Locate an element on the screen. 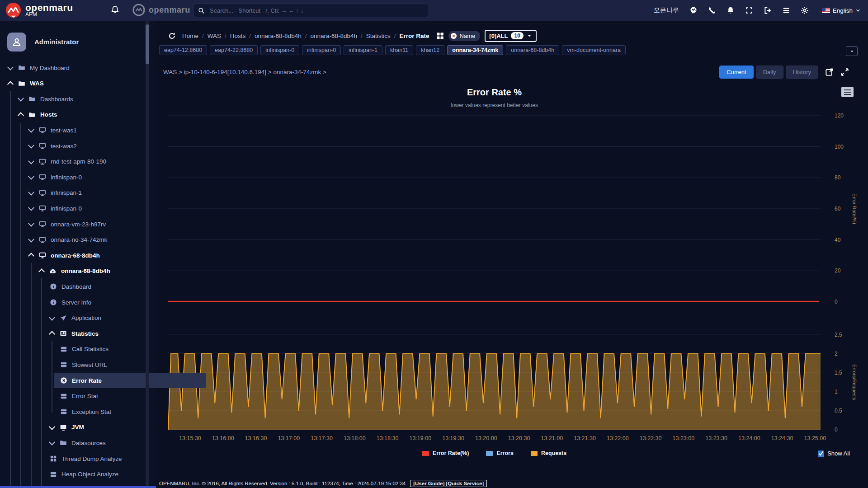 The image size is (868, 488). sidebar-item-server-info: Server Info is located at coordinates (99, 302).